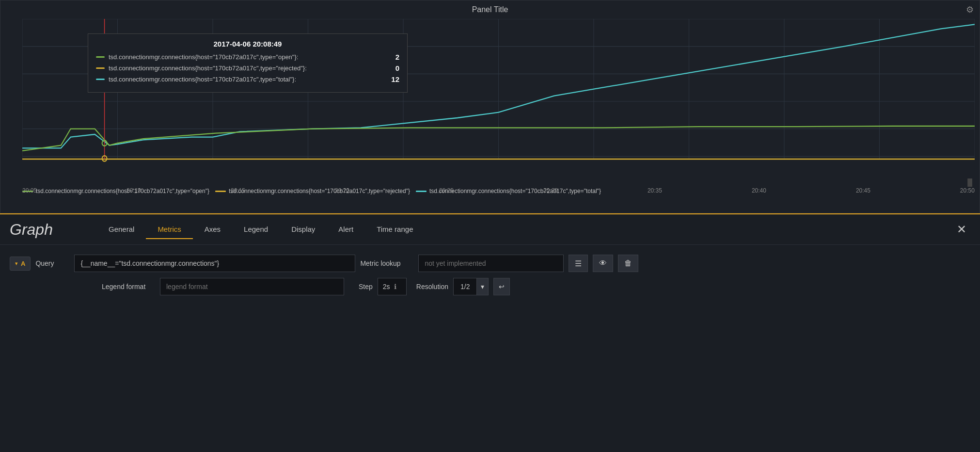 This screenshot has width=980, height=452. I want to click on x-label-8: 20:45, so click(863, 191).